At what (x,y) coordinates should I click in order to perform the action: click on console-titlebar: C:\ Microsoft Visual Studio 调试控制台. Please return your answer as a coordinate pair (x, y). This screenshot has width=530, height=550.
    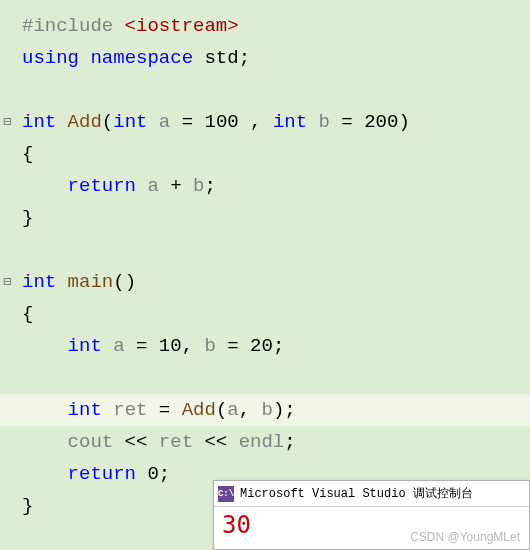
    Looking at the image, I should click on (372, 494).